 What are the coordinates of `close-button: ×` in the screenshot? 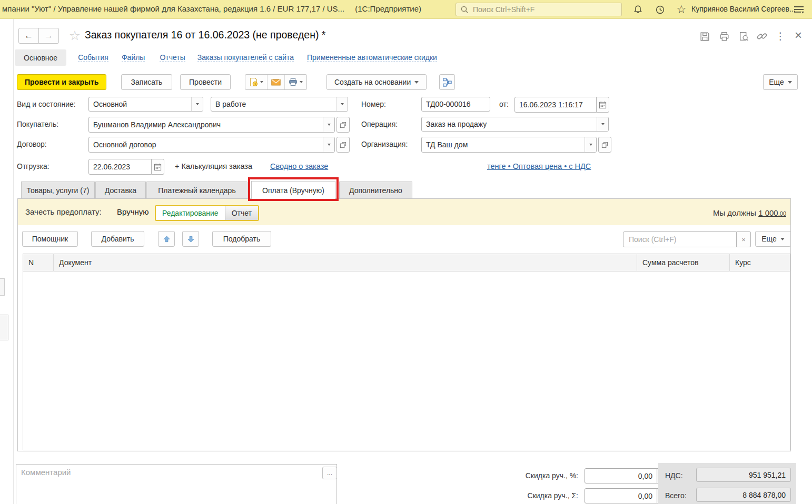 It's located at (798, 35).